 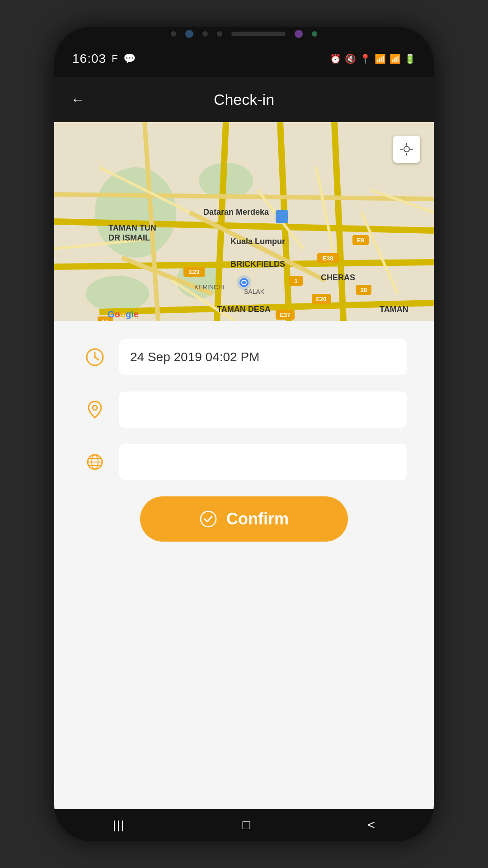 What do you see at coordinates (115, 59) in the screenshot?
I see `app-icon-f: F` at bounding box center [115, 59].